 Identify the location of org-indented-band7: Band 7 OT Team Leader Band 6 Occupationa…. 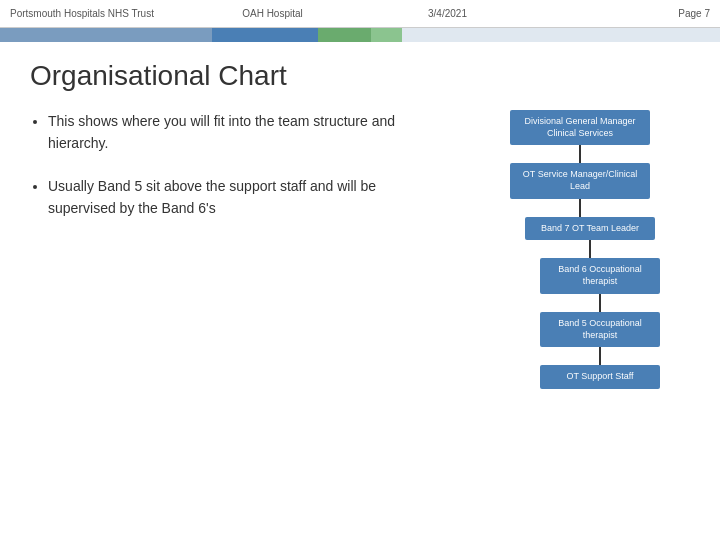
(590, 303).